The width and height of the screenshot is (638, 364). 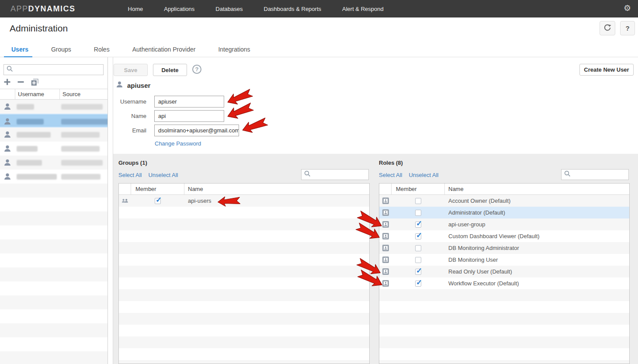 What do you see at coordinates (504, 260) in the screenshot?
I see `role-row-db-monitoring-user: DB Monitoring User` at bounding box center [504, 260].